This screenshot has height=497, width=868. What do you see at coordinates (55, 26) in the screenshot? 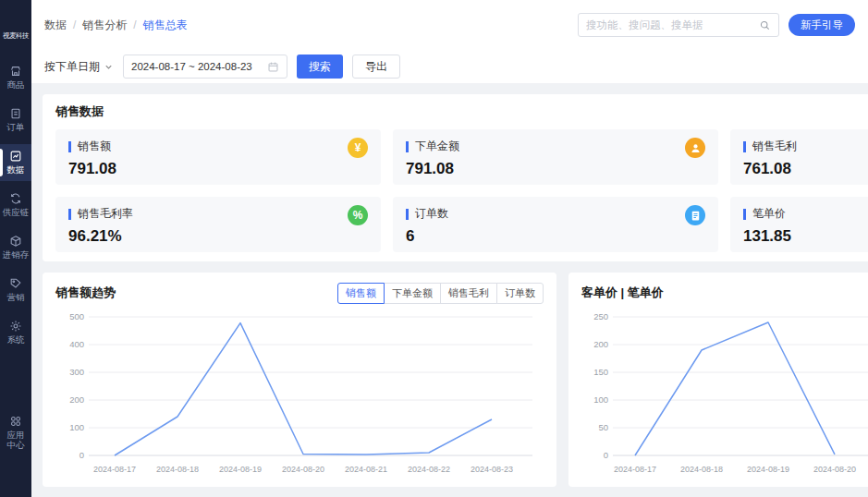
I see `breadcrumb-item: 数据` at bounding box center [55, 26].